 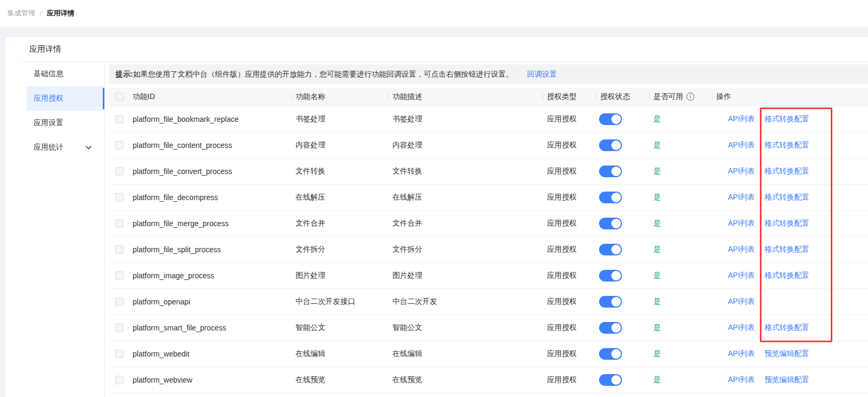 I want to click on cell-feature-id: platform_openapi, so click(x=212, y=302).